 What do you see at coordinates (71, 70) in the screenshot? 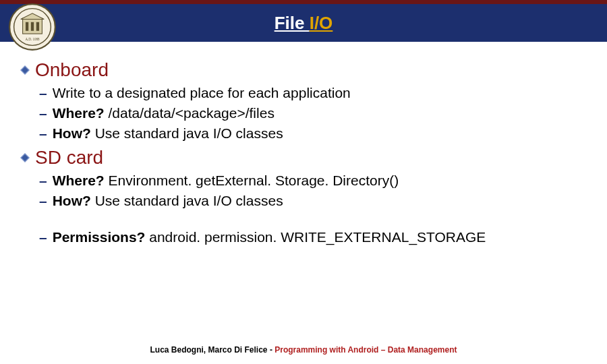
I see `section-heading-text: Onboard` at bounding box center [71, 70].